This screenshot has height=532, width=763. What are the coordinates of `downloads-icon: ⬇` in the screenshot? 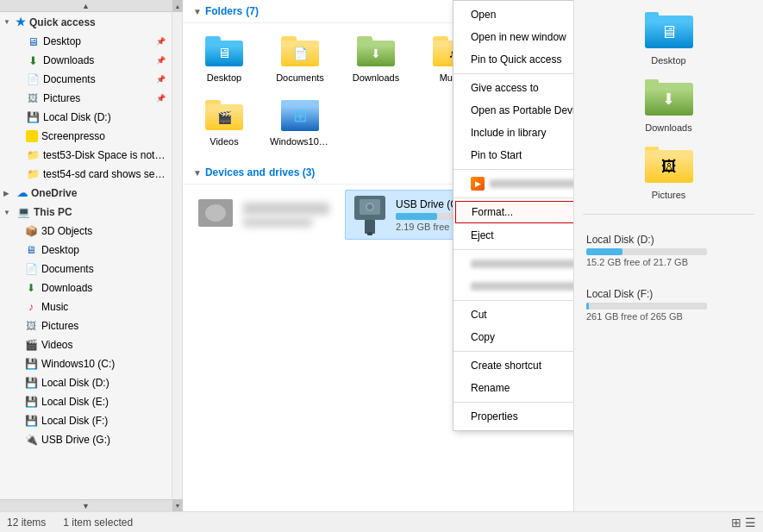 It's located at (33, 60).